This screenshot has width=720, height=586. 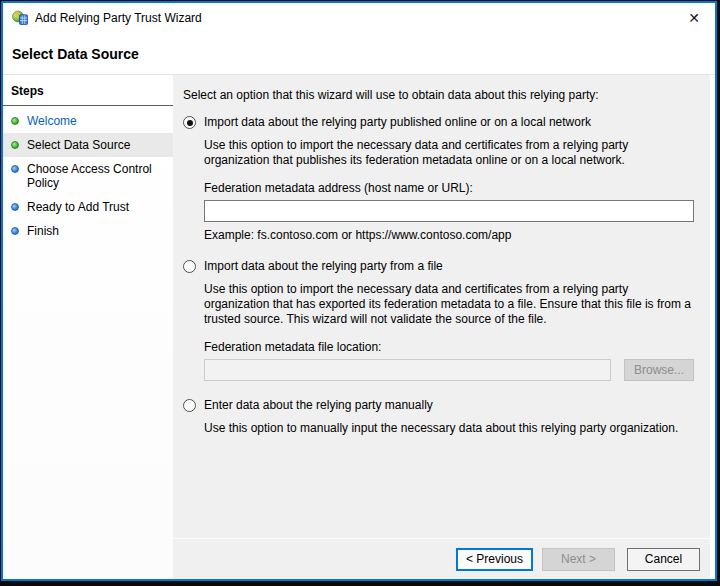 I want to click on title-bar: Add Relying Party Trust Wizard ✕, so click(x=359, y=18).